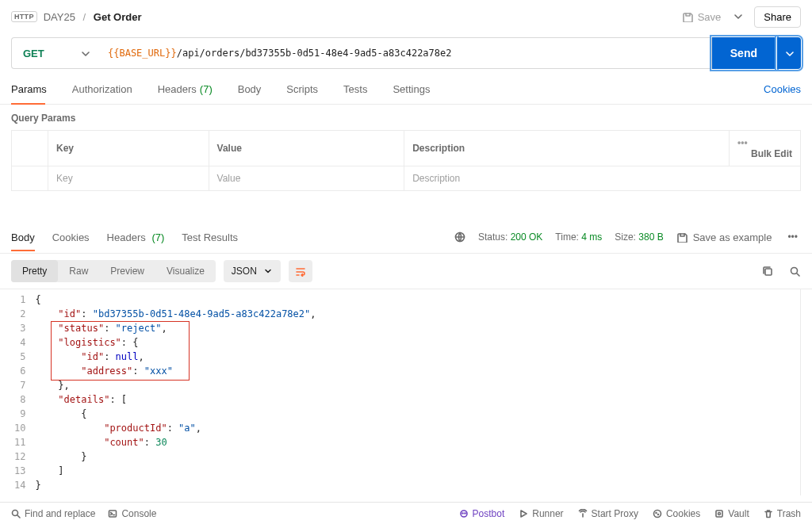  I want to click on view-mode-toggle: Pretty Raw Preview Visualize, so click(113, 271).